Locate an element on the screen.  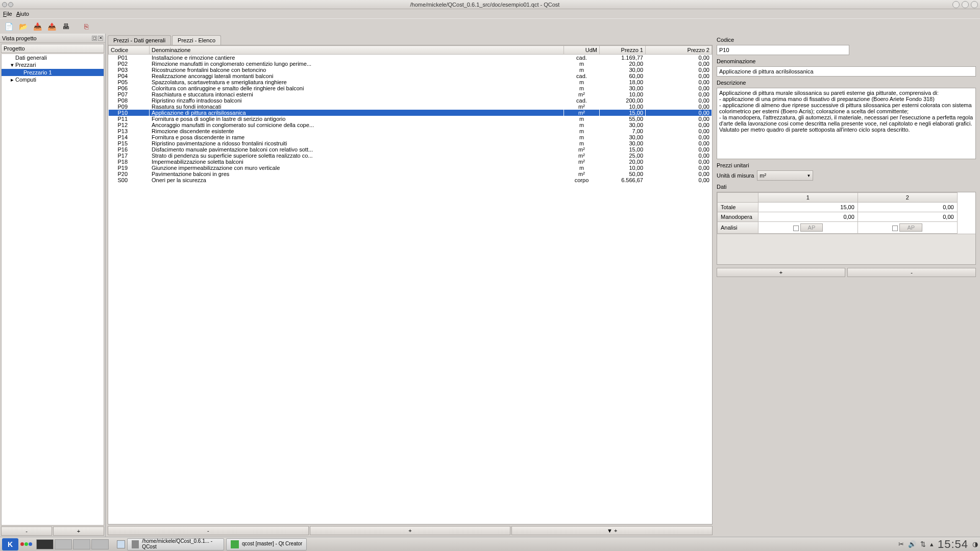
table-row: P15Ripristino pavimentazione a ridosso f… is located at coordinates (410, 143).